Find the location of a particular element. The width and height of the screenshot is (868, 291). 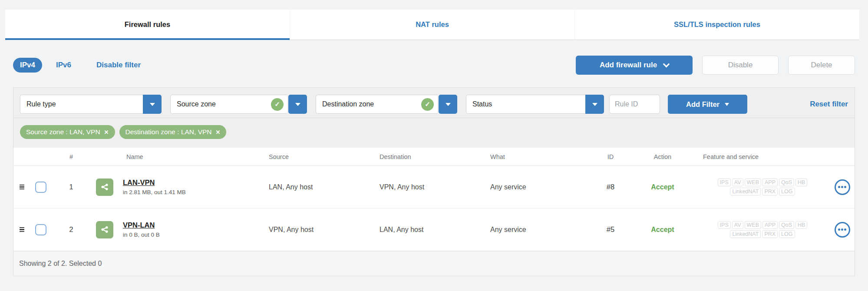

rule-id: #5 is located at coordinates (611, 229).